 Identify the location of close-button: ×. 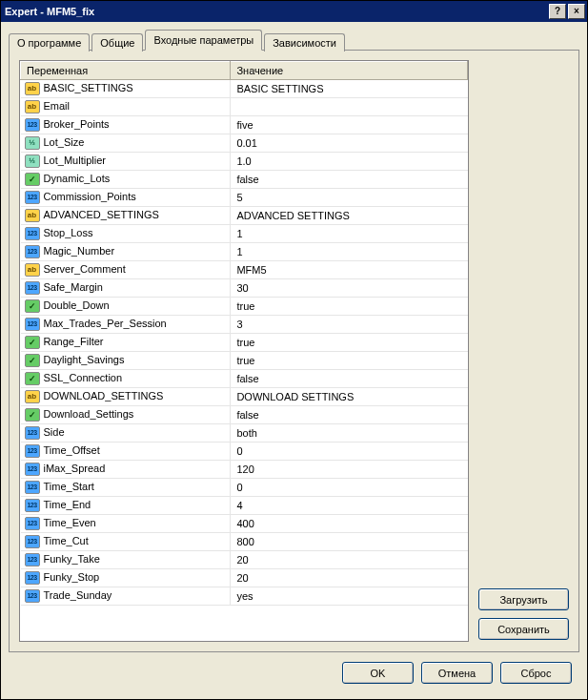
(577, 11).